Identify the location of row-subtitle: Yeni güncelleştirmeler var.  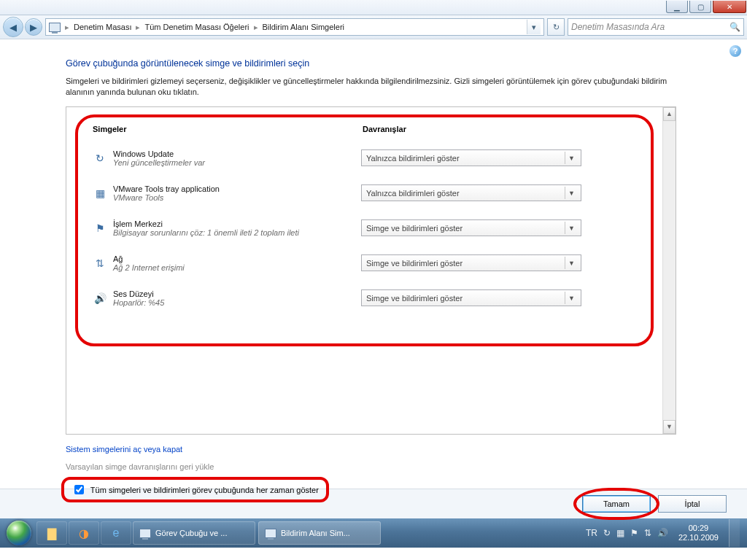
(237, 163).